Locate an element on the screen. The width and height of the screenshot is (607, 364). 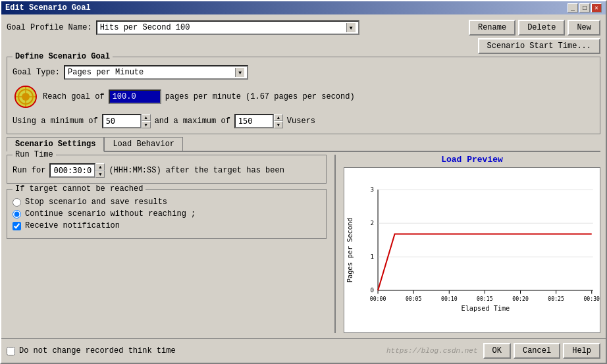
svg-text: 00:05 is located at coordinates (413, 299).